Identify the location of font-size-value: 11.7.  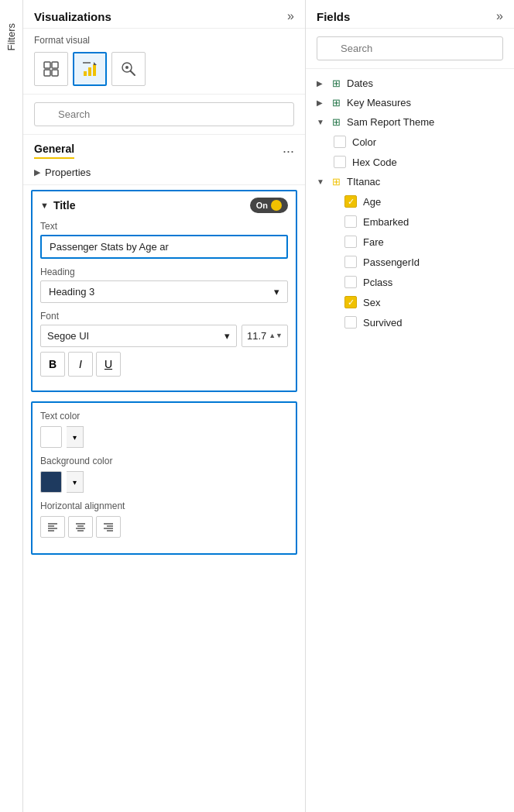
(257, 336).